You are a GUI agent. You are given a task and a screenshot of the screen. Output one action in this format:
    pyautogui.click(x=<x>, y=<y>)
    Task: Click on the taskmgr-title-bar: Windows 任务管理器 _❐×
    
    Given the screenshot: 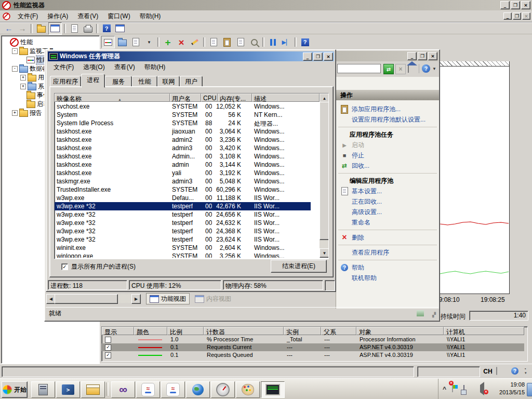 What is the action you would take?
    pyautogui.click(x=191, y=56)
    